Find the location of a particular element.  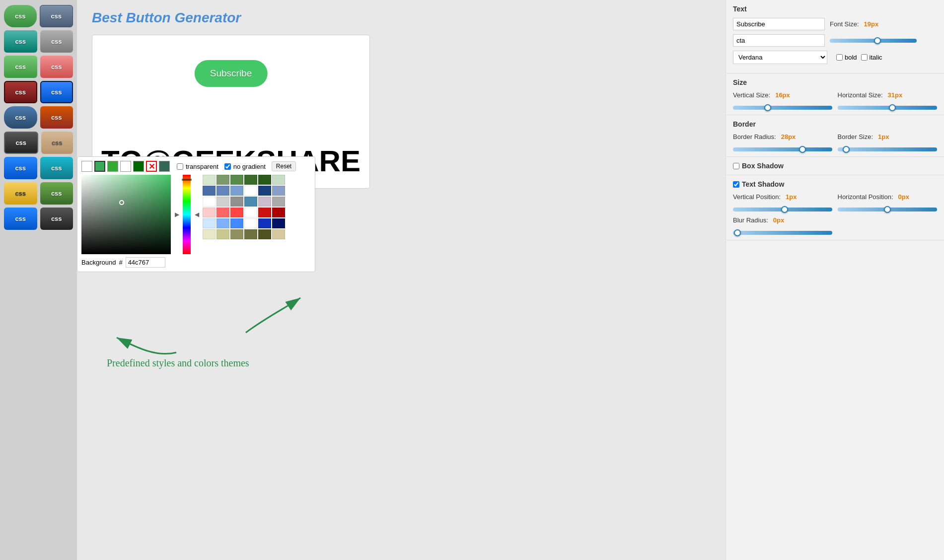

font-size-thumb is located at coordinates (877, 41).